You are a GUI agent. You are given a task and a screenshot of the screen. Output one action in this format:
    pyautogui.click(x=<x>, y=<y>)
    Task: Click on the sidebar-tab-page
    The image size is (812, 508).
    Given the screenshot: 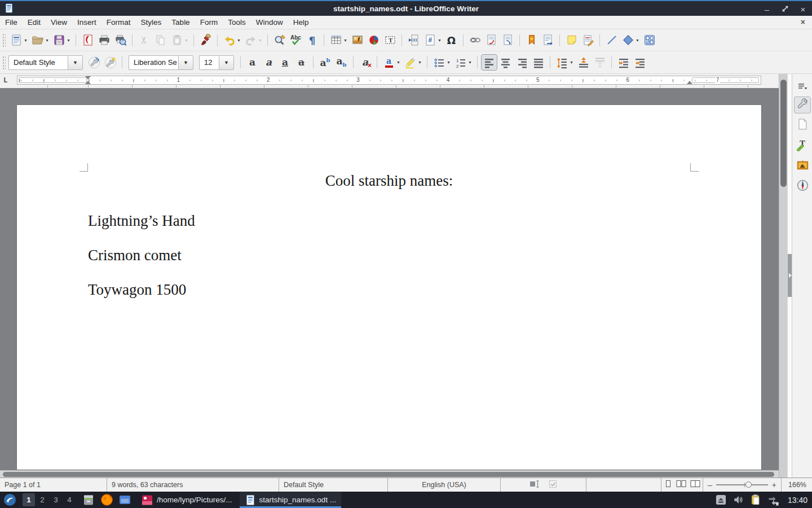 What is the action you would take?
    pyautogui.click(x=802, y=125)
    